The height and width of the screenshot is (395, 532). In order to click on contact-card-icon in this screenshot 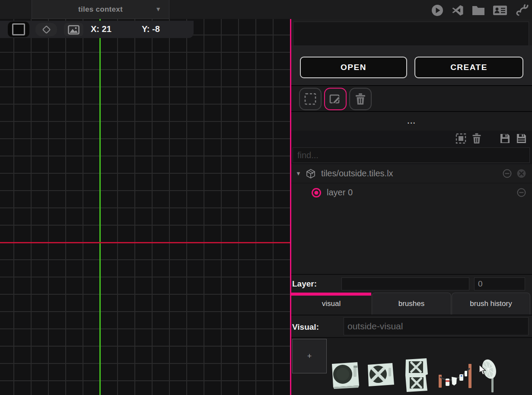, I will do `click(500, 10)`.